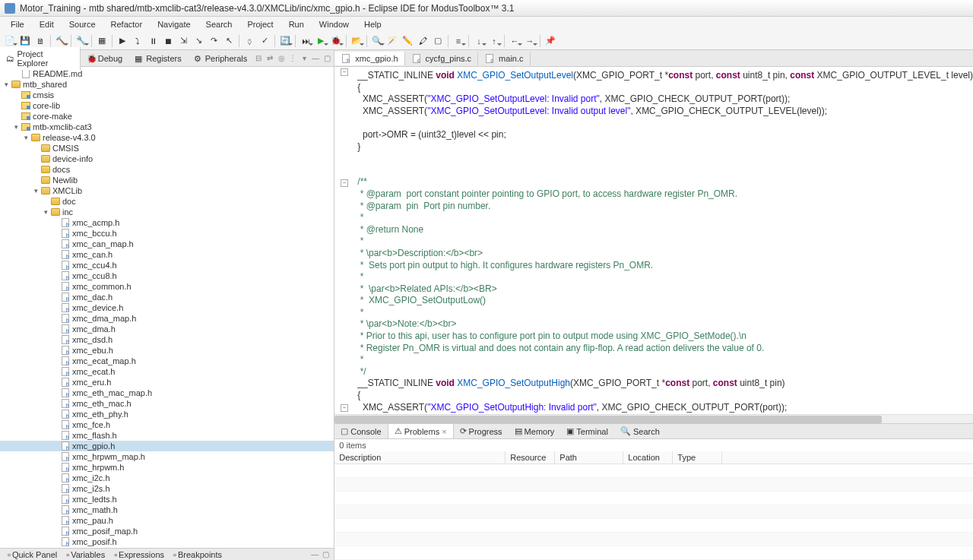 The image size is (973, 560). I want to click on toggle-button: ▦, so click(102, 41).